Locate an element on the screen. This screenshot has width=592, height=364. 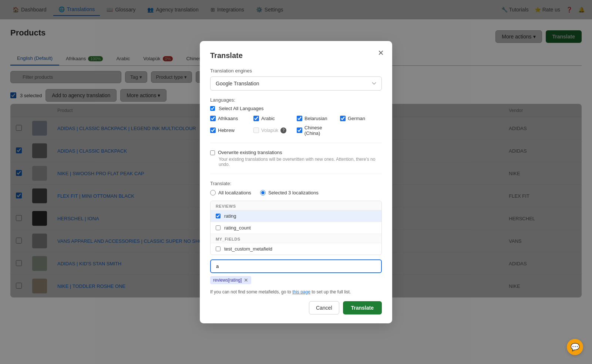
lang-label-arabic: Arabic is located at coordinates (268, 118).